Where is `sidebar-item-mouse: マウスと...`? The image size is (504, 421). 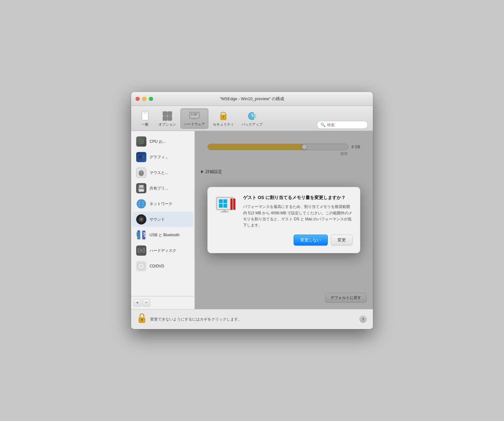 sidebar-item-mouse: マウスと... is located at coordinates (163, 173).